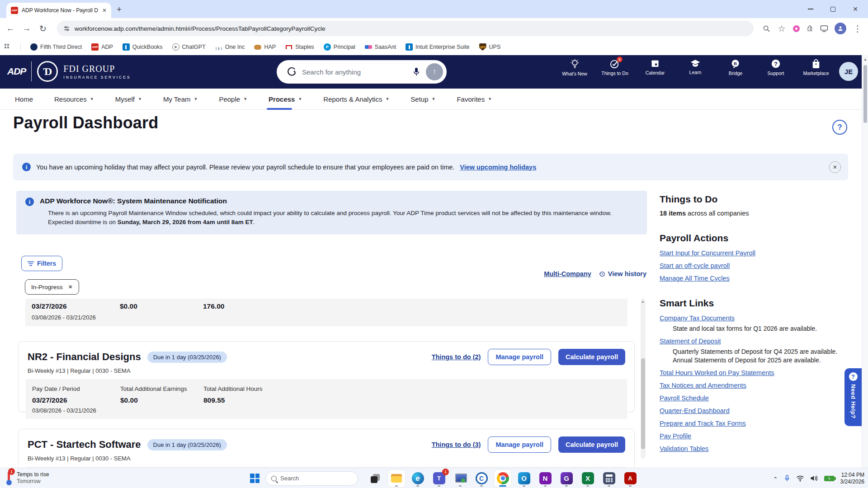  I want to click on onenote-button: N, so click(545, 479).